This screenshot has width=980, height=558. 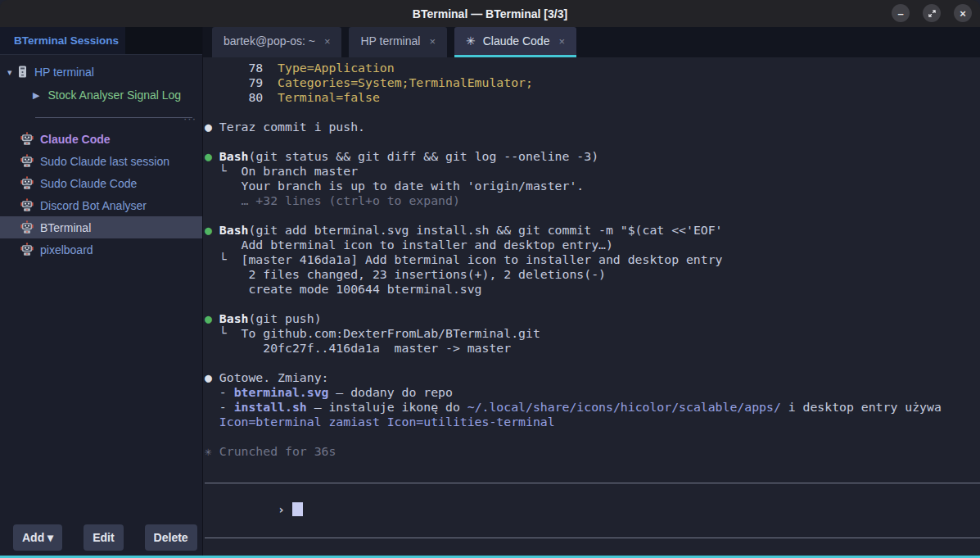 I want to click on tab-label: Claude Code, so click(x=517, y=41).